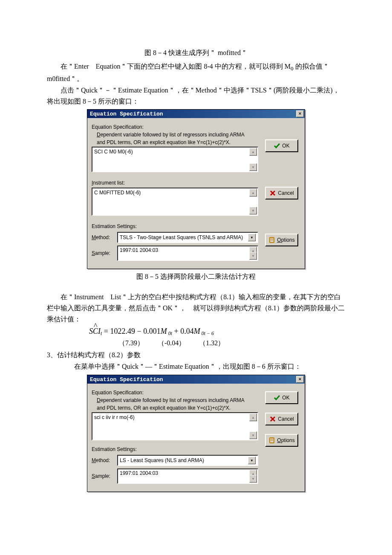 The width and height of the screenshot is (392, 555). I want to click on instrument-list-label: Instrument list:, so click(175, 183).